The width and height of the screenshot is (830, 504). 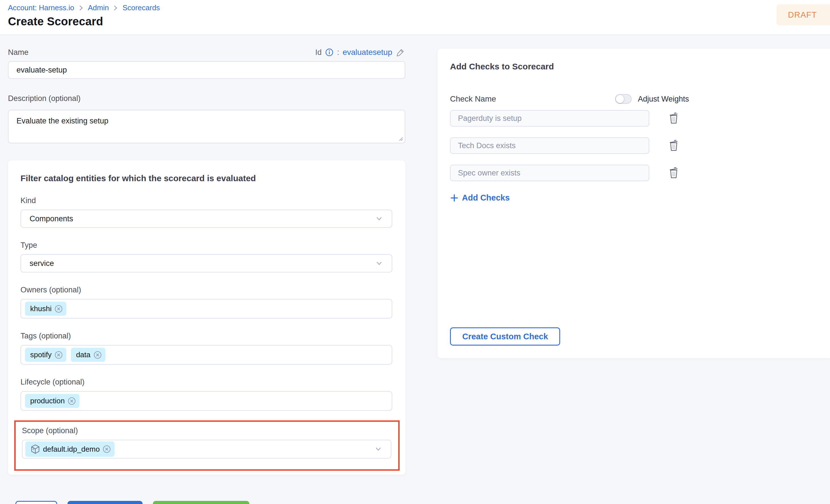 I want to click on adjust-weights-toggle, so click(x=623, y=99).